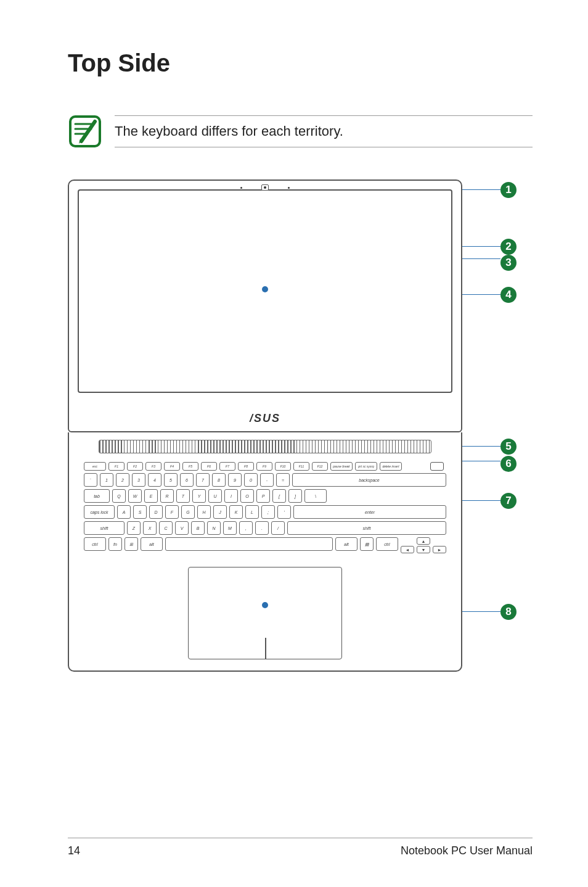  What do you see at coordinates (199, 496) in the screenshot?
I see `key-y: Y` at bounding box center [199, 496].